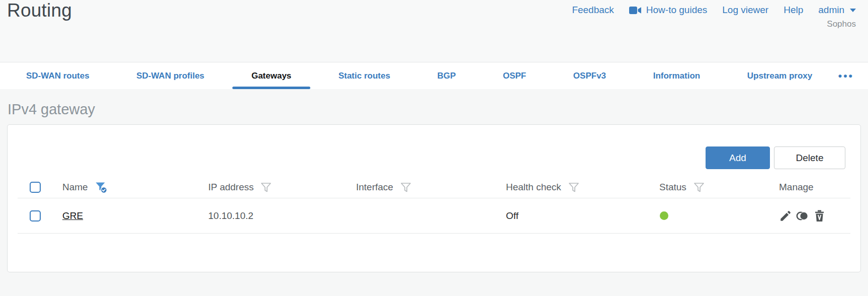  What do you see at coordinates (72, 216) in the screenshot?
I see `gateway-name-link: GRE` at bounding box center [72, 216].